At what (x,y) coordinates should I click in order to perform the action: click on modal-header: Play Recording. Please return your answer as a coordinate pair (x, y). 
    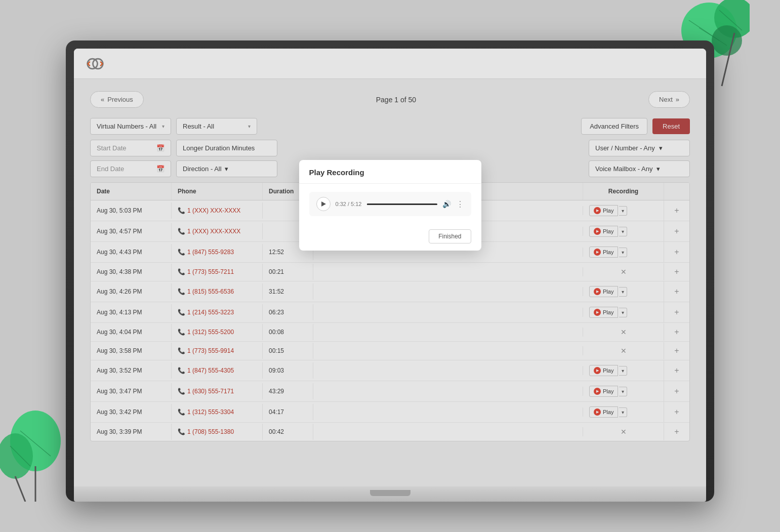
    Looking at the image, I should click on (390, 172).